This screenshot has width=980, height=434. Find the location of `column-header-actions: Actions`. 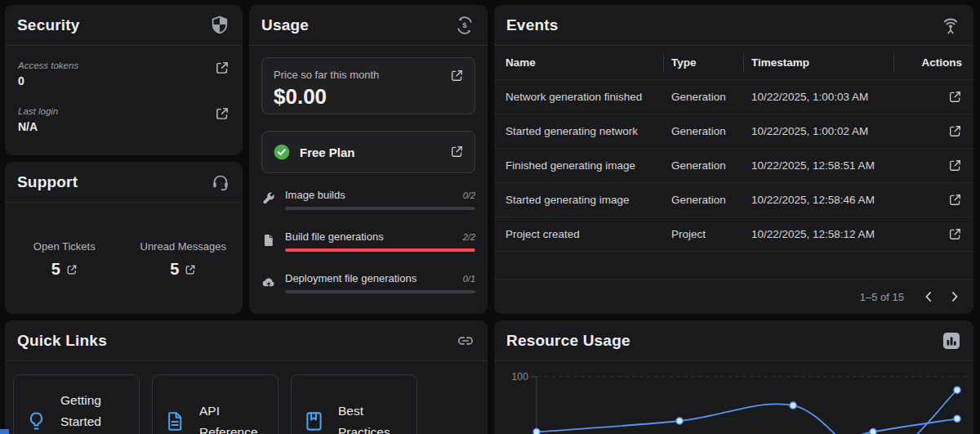

column-header-actions: Actions is located at coordinates (928, 62).